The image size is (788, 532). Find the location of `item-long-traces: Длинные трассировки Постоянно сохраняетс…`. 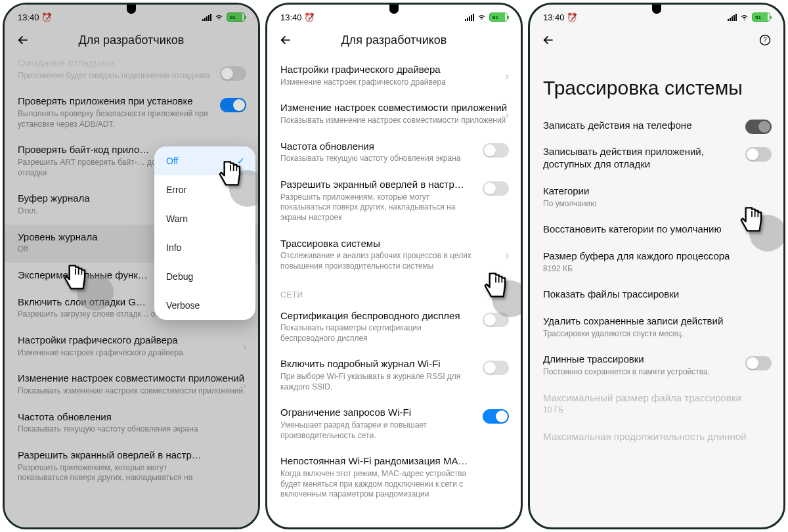

item-long-traces: Длинные трассировки Постоянно сохраняетс… is located at coordinates (657, 366).